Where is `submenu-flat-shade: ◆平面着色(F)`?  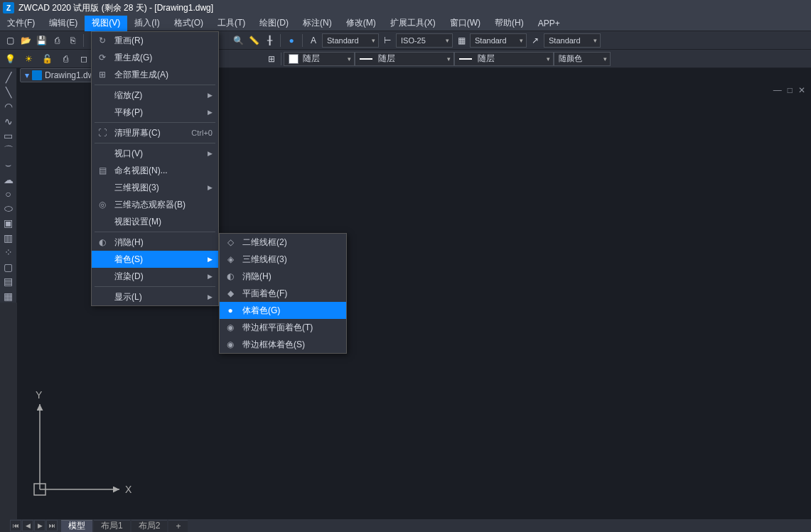
submenu-flat-shade: ◆平面着色(F) is located at coordinates (283, 293).